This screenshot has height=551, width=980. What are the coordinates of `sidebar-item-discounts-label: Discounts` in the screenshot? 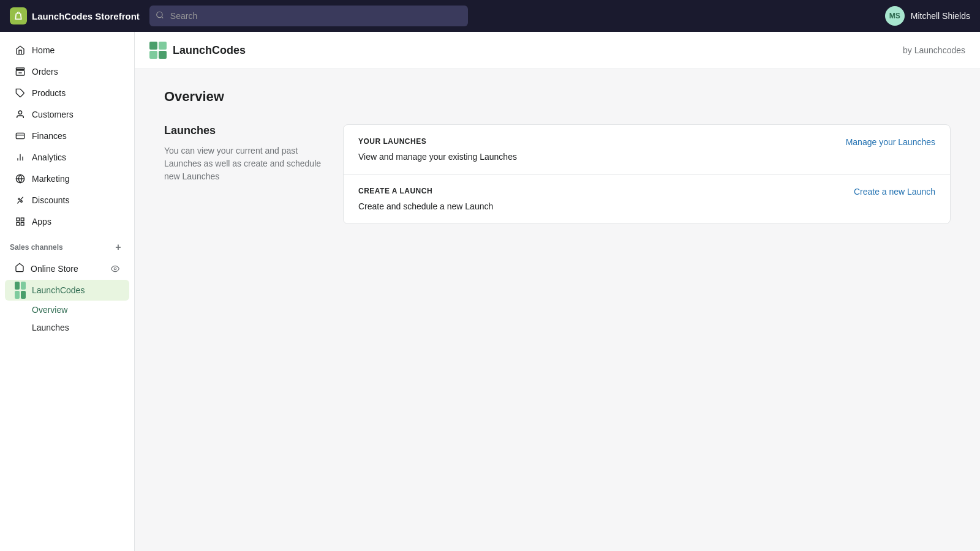 It's located at (50, 200).